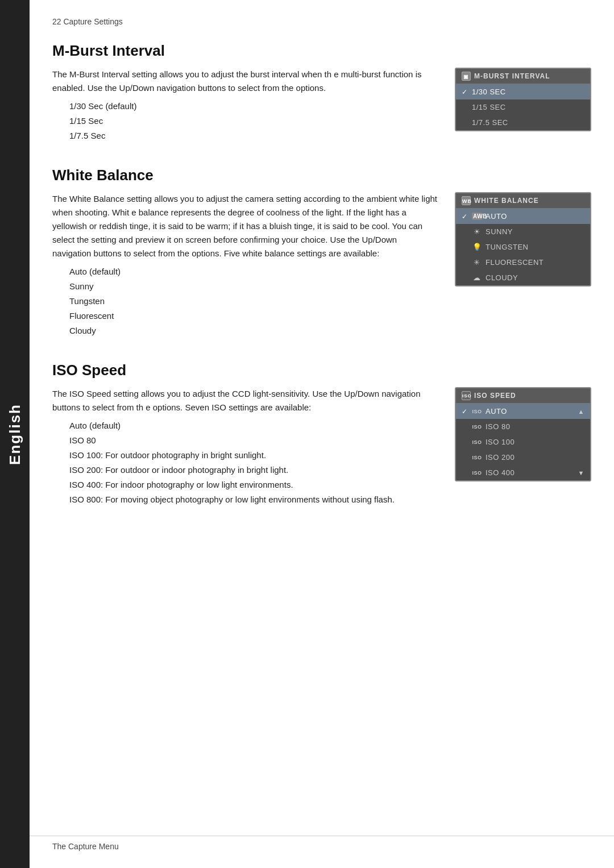  Describe the element at coordinates (496, 216) in the screenshot. I see `menu-label-wb-0: AUTO` at that location.